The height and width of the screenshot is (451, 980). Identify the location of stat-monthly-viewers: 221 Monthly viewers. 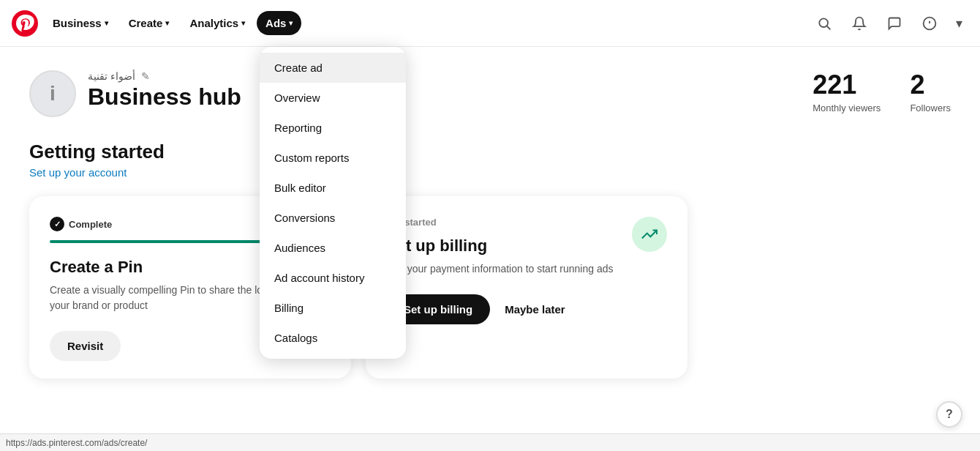
(847, 92).